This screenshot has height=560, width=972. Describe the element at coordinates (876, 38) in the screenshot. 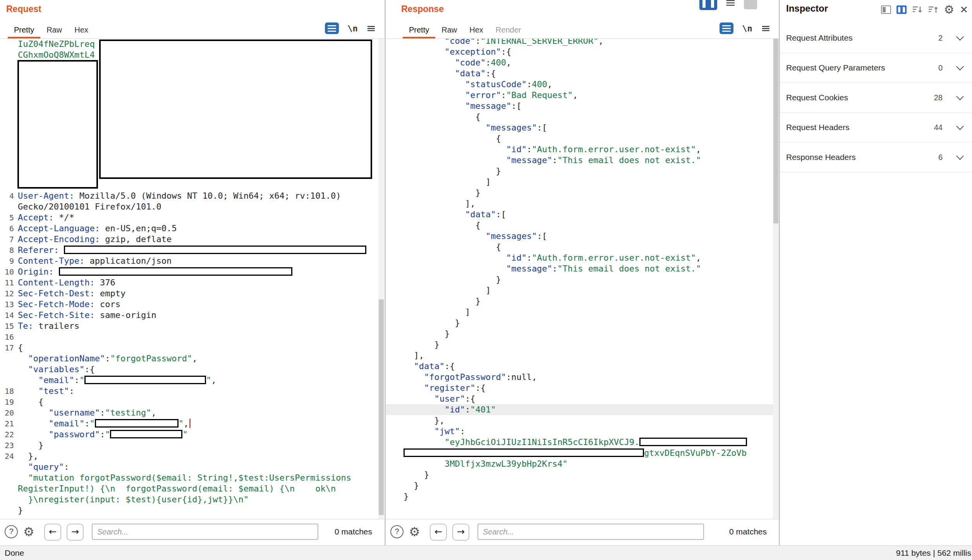

I see `inspector-section-request-attributes: Request Attributes2` at that location.